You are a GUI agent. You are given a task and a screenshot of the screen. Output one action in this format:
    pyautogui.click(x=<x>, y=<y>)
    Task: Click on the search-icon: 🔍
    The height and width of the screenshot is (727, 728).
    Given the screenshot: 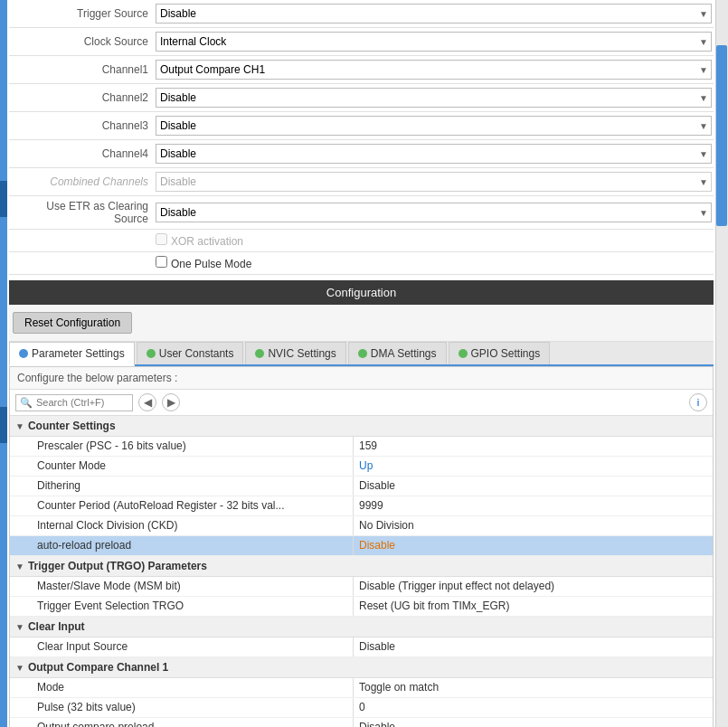 What is the action you would take?
    pyautogui.click(x=26, y=403)
    